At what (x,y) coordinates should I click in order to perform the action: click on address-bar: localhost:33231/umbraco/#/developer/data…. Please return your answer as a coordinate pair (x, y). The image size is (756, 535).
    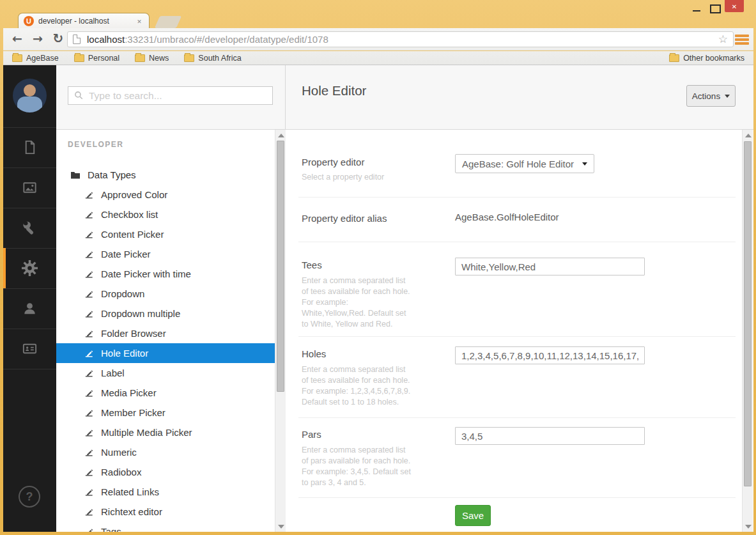
    Looking at the image, I should click on (400, 40).